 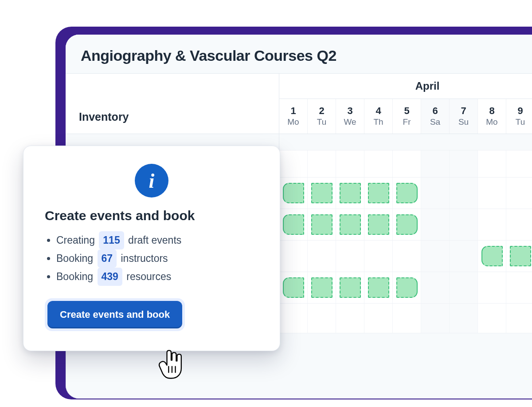 I want to click on resources-count: 439, so click(x=110, y=277).